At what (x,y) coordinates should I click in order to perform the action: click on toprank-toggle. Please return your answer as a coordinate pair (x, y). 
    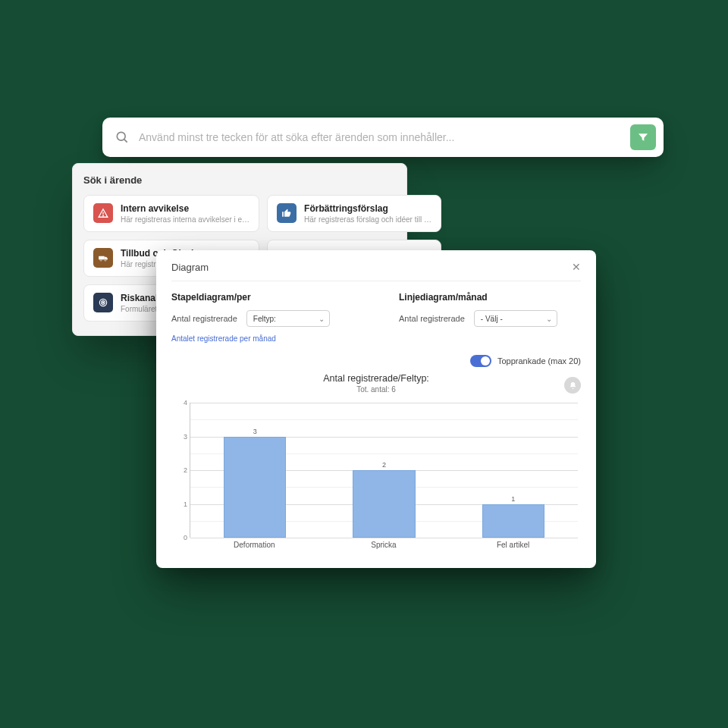
    Looking at the image, I should click on (481, 361).